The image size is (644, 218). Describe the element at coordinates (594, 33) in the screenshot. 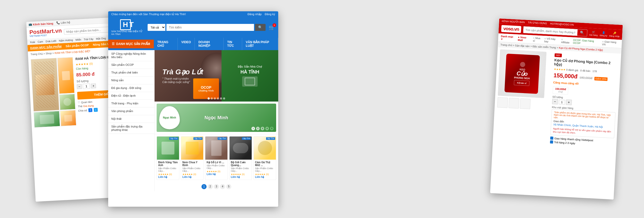

I see `voso-cart-icon-header: 🛒 Giỏ hàng` at that location.